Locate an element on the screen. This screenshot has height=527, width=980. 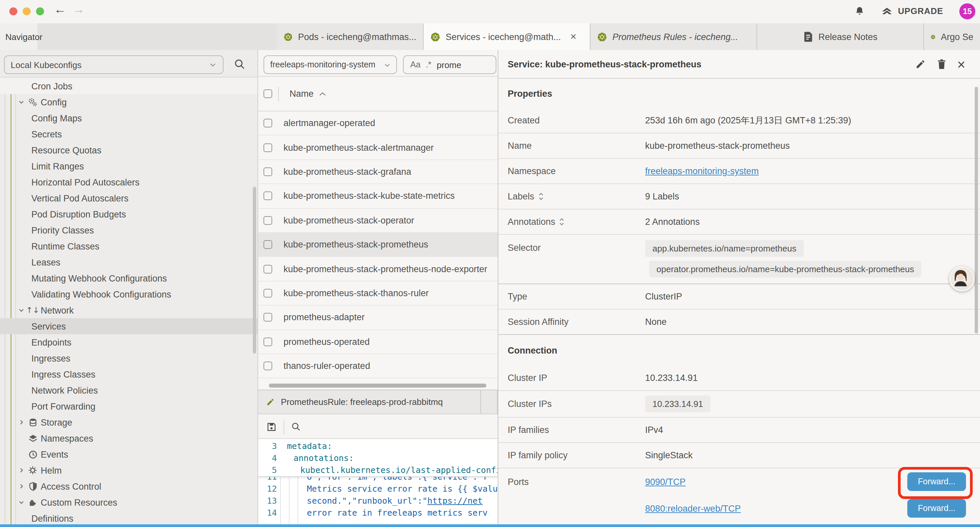
table-row-selected: kube-prometheus-stack-prometheus is located at coordinates (378, 245).